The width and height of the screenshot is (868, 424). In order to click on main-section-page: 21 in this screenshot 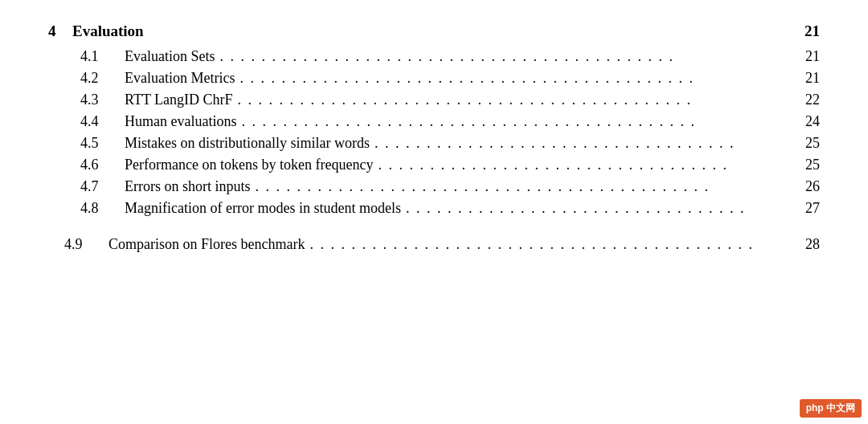, I will do `click(809, 31)`.